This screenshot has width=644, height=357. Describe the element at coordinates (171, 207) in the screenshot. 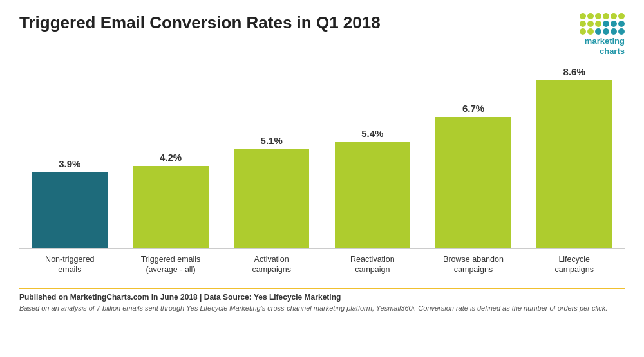

I see `bar-triggered-avg` at that location.